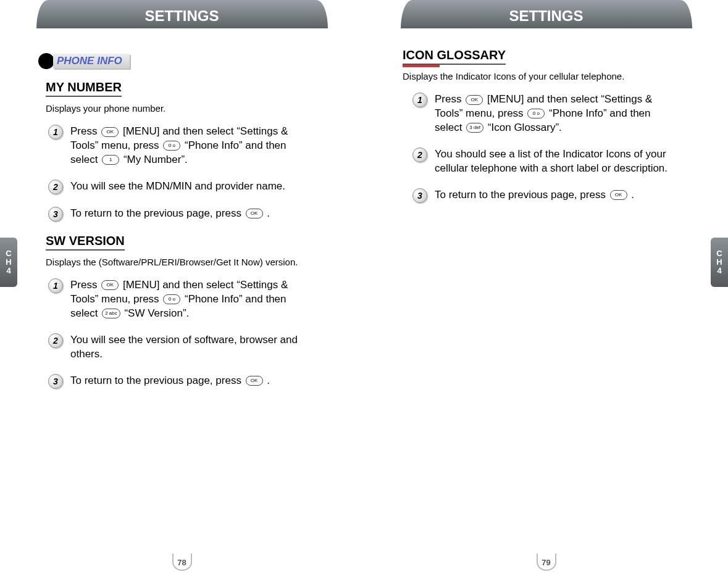  I want to click on key-1-icon: 1, so click(111, 160).